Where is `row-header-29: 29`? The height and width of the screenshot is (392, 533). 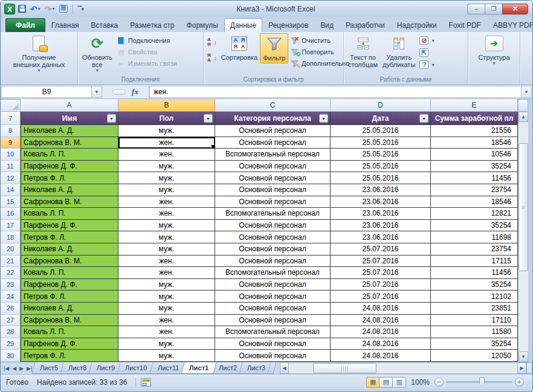 row-header-29: 29 is located at coordinates (11, 344).